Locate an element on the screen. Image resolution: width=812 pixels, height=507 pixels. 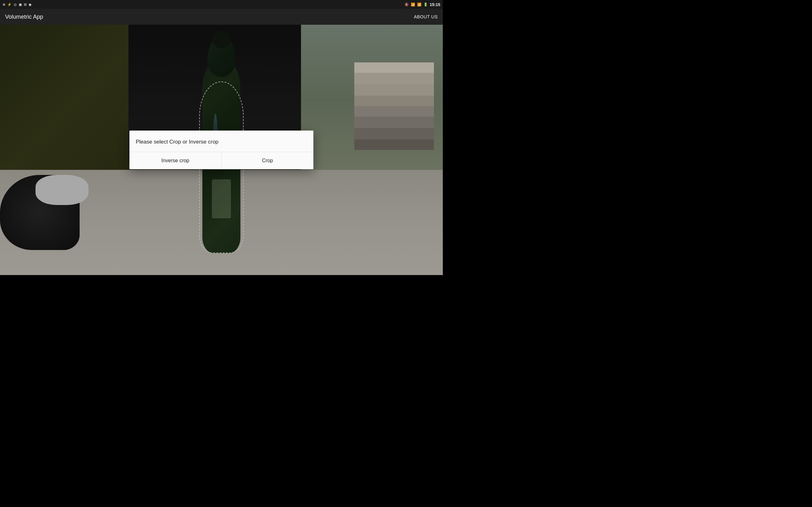
signal-icon: 📶 is located at coordinates (419, 5).